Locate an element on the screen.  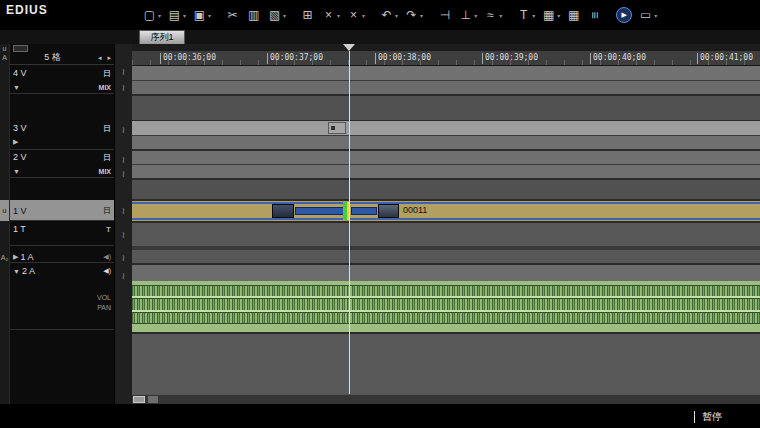
toolbar-button-save-project: ▣▾ is located at coordinates (202, 15).